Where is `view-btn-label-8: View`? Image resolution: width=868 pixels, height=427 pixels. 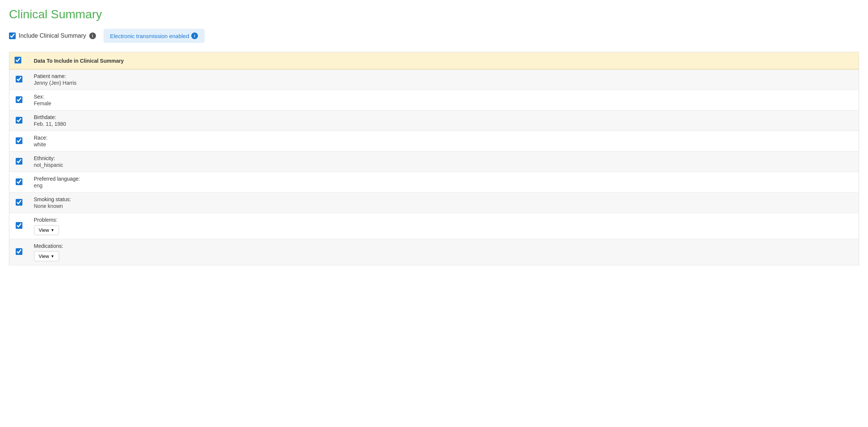
view-btn-label-8: View is located at coordinates (44, 256).